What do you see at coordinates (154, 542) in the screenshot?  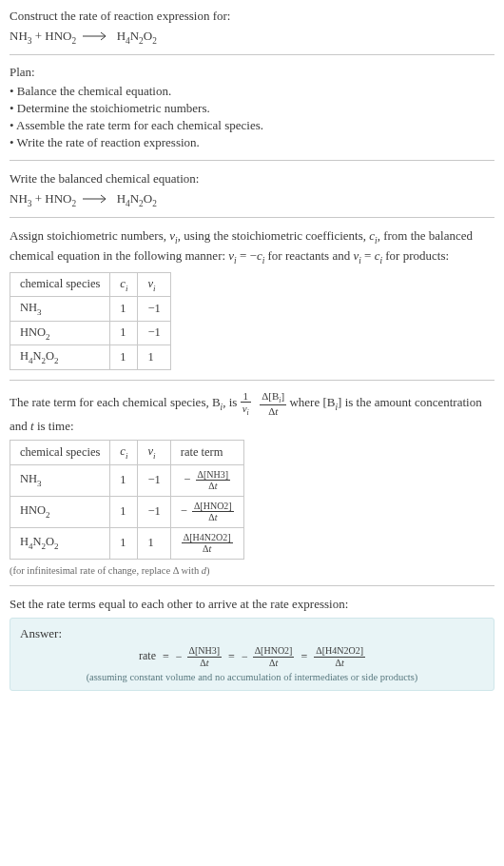 I see `cell-nui: 1` at bounding box center [154, 542].